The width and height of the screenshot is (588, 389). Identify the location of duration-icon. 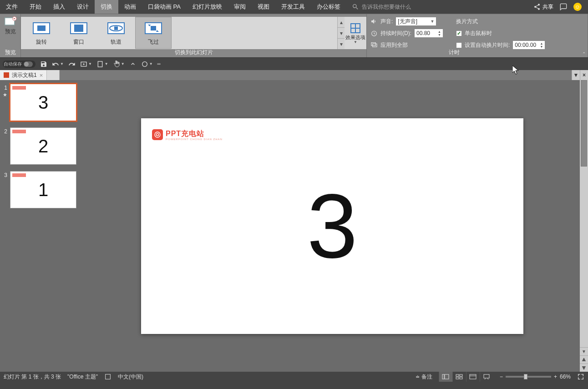
(374, 33).